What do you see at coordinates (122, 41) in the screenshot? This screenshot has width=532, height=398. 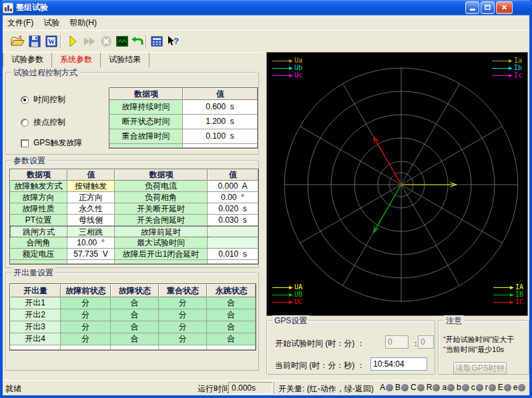 I see `waveform-button` at bounding box center [122, 41].